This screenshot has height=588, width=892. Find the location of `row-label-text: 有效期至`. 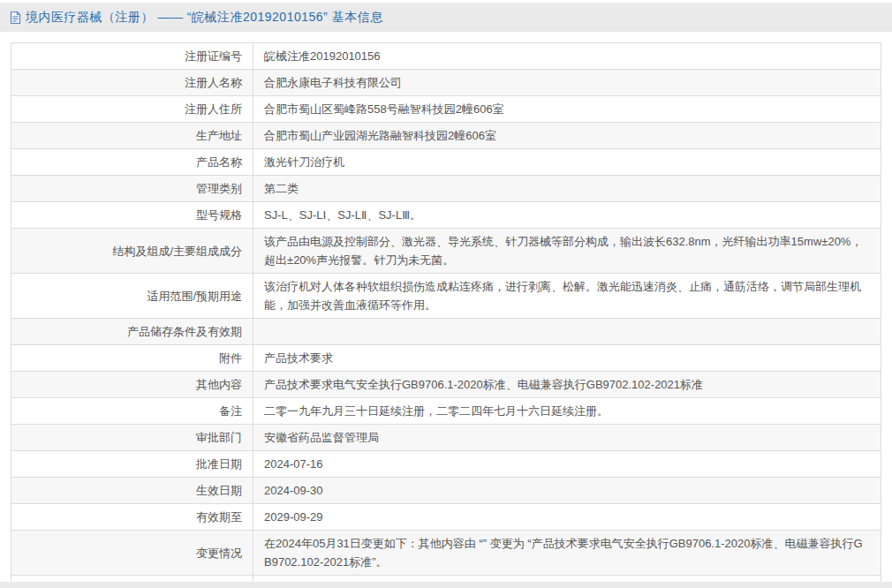

row-label-text: 有效期至 is located at coordinates (219, 517).